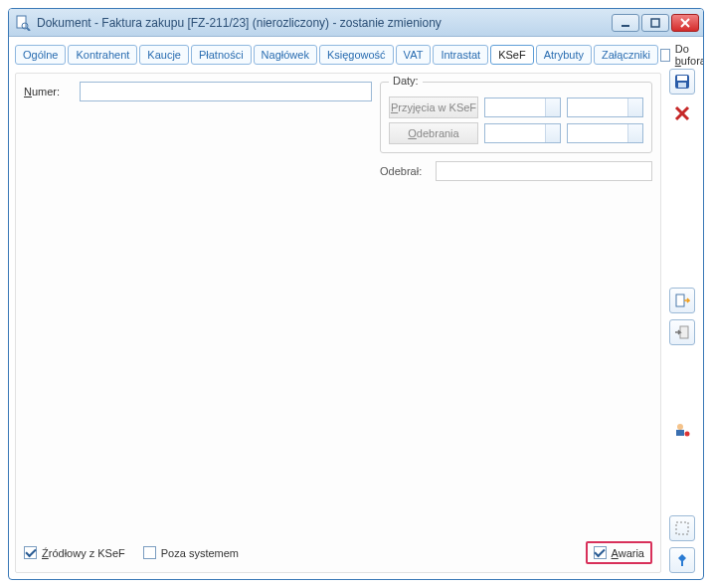  I want to click on side-toolbar, so click(682, 308).